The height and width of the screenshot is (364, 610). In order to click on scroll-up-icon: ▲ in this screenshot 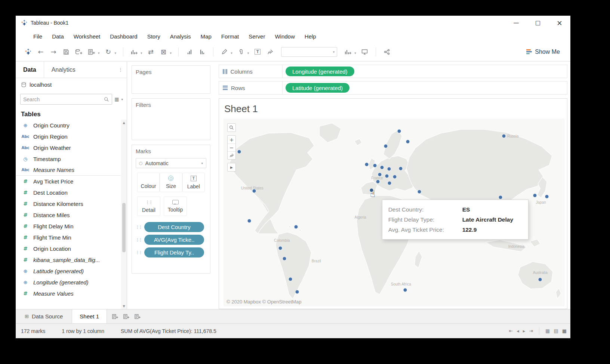, I will do `click(124, 123)`.